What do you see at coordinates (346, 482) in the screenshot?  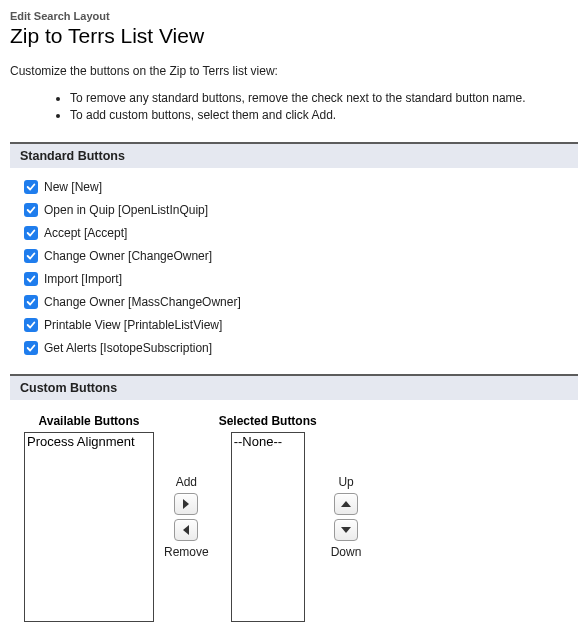 I see `up-label: Up` at bounding box center [346, 482].